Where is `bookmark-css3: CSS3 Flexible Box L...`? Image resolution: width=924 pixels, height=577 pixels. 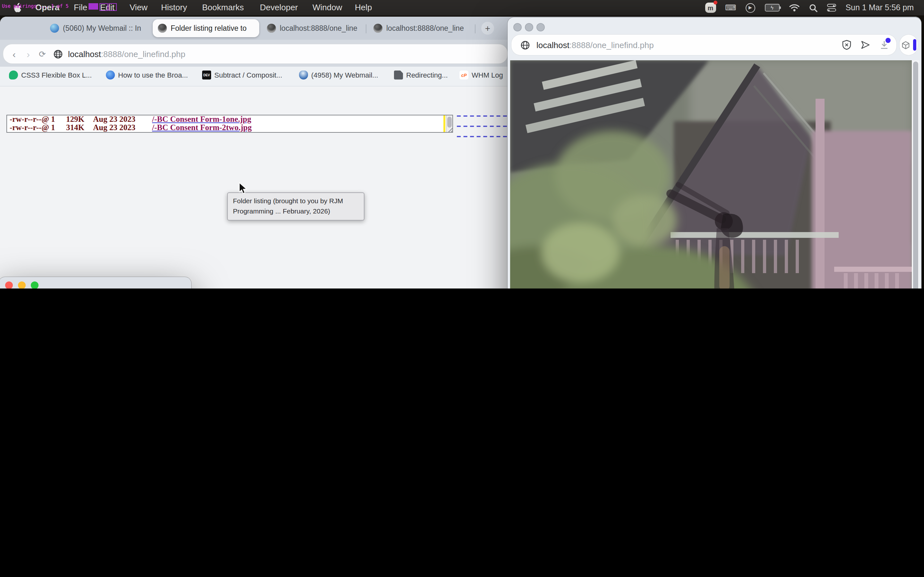 bookmark-css3: CSS3 Flexible Box L... is located at coordinates (50, 75).